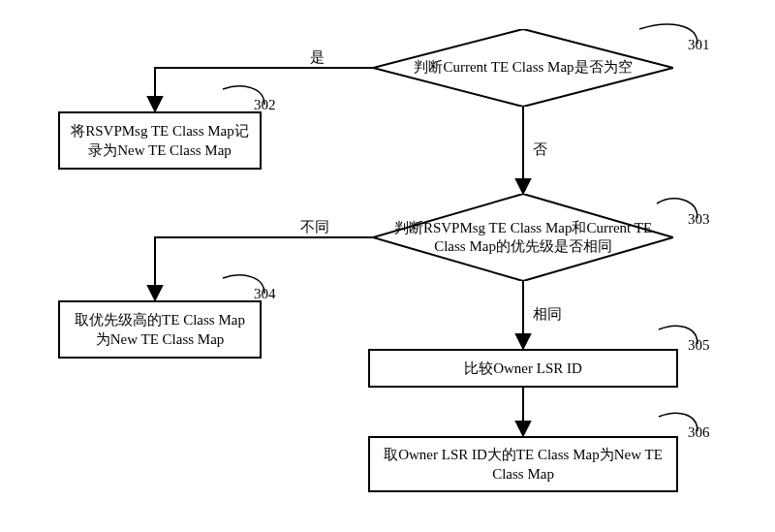  I want to click on process-text: 取Owner LSR ID大的TE Class Map为New TE Class…, so click(523, 465).